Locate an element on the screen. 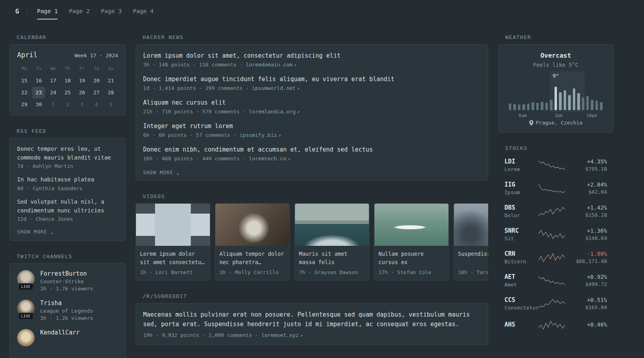 The image size is (644, 358). stock-change: +2.84% is located at coordinates (588, 185).